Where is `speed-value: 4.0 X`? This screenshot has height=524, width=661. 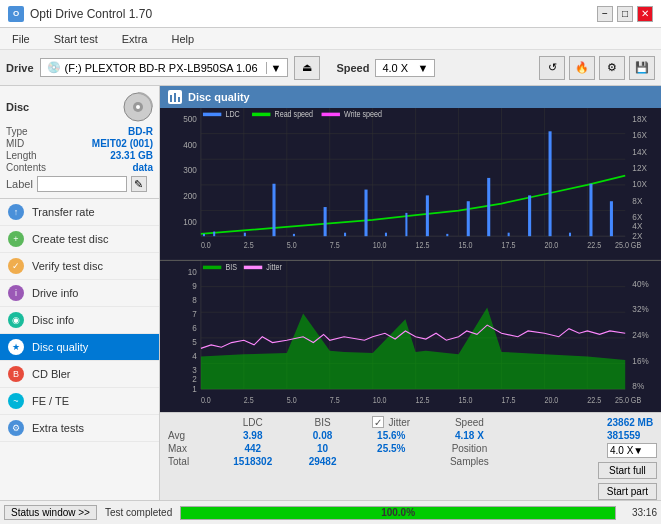
speed-value: 4.0 X is located at coordinates (398, 68).